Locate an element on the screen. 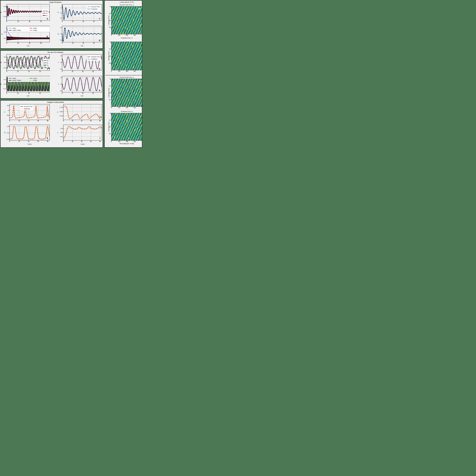 Image resolution: width=476 pixels, height=476 pixels. ytick-label: 0.25 is located at coordinates (60, 116).